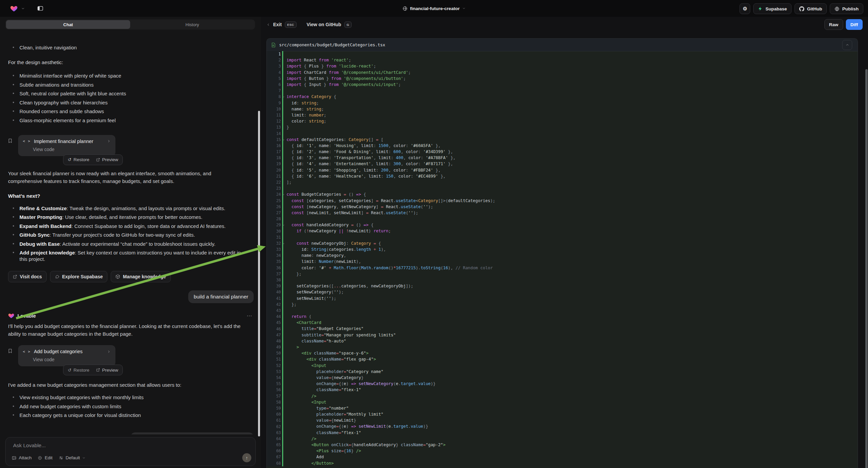 The width and height of the screenshot is (868, 468). What do you see at coordinates (274, 91) in the screenshot?
I see `line-number: 7` at bounding box center [274, 91].